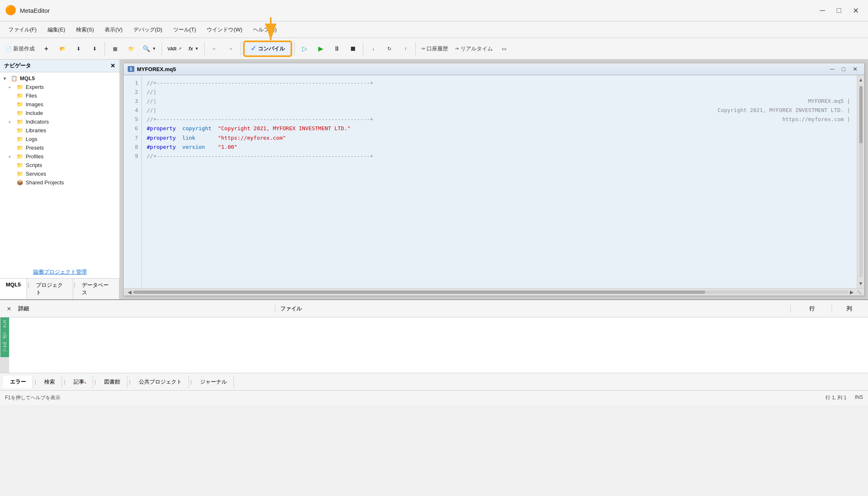 The width and height of the screenshot is (868, 496). What do you see at coordinates (22, 30) in the screenshot?
I see `menu-file: ファイル(F)` at bounding box center [22, 30].